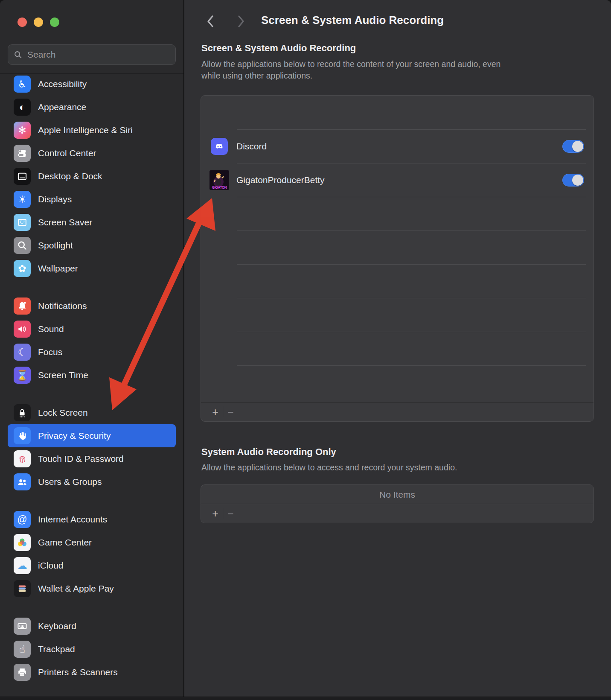 Image resolution: width=611 pixels, height=700 pixels. What do you see at coordinates (92, 589) in the screenshot?
I see `sidebar-item-wallet-apple-pay: Wallet & Apple Pay` at bounding box center [92, 589].